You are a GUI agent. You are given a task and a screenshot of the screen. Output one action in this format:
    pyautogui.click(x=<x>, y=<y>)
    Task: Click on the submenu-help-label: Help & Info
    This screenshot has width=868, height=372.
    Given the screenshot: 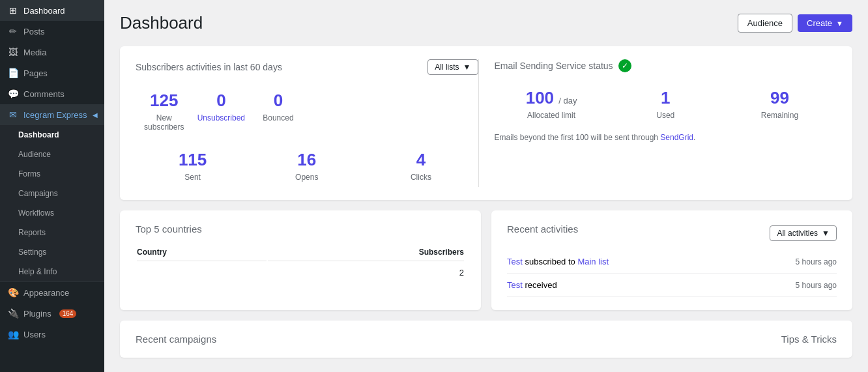 What is the action you would take?
    pyautogui.click(x=38, y=272)
    